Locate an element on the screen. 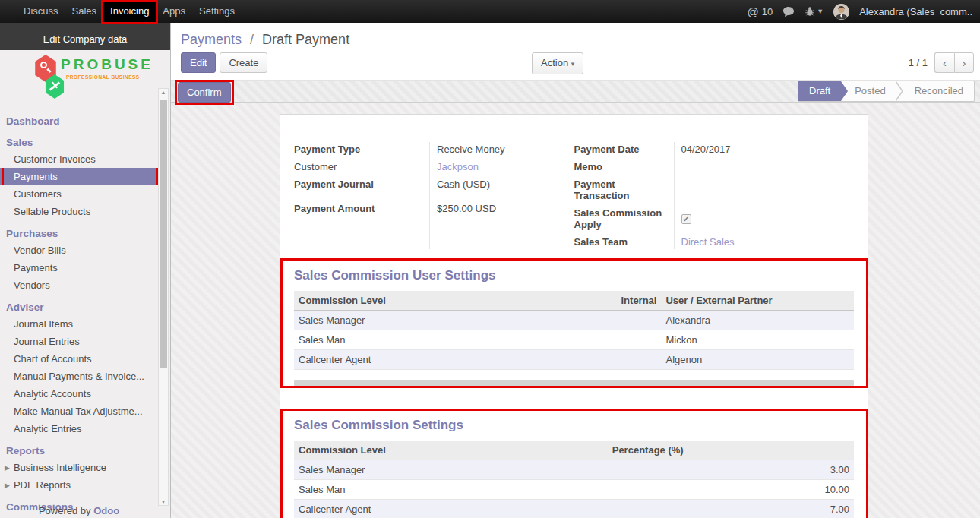  sidebar-menu: DashboardSalesCustomer InvoicesPaymentsC… is located at coordinates (85, 316).